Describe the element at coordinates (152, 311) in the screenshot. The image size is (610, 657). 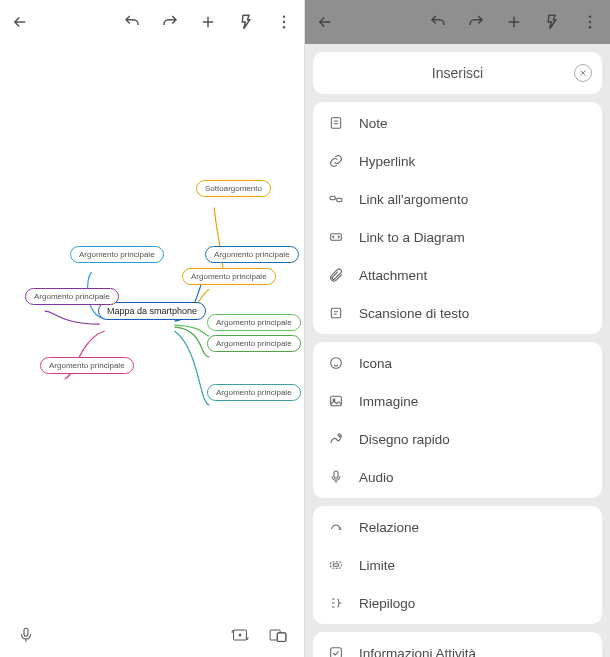
I see `center-node: Mappa da smartphone` at that location.